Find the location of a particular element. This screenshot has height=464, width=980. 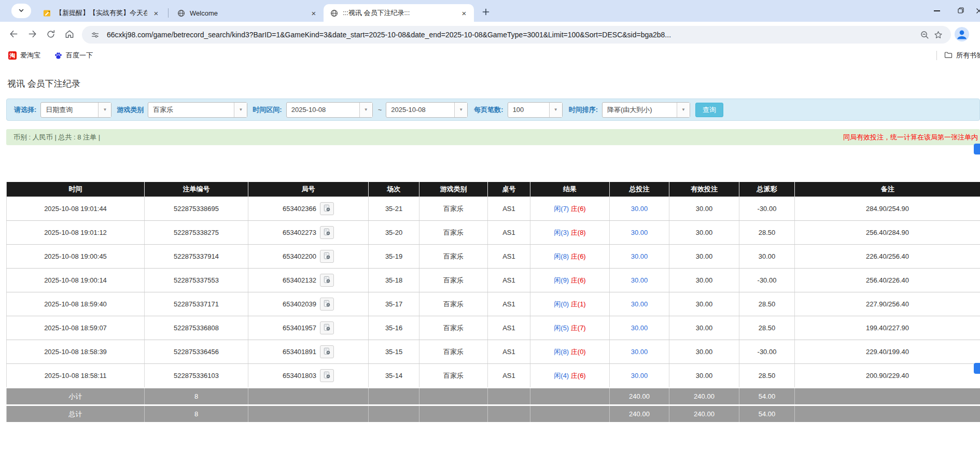

subtotal-row-label-cell: 小计 is located at coordinates (76, 397).